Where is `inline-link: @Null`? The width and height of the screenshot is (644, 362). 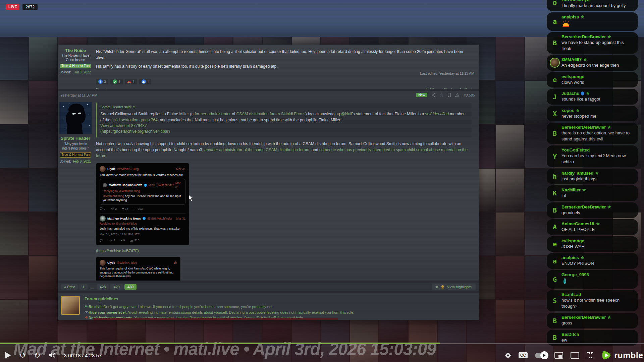 inline-link: @Null is located at coordinates (347, 114).